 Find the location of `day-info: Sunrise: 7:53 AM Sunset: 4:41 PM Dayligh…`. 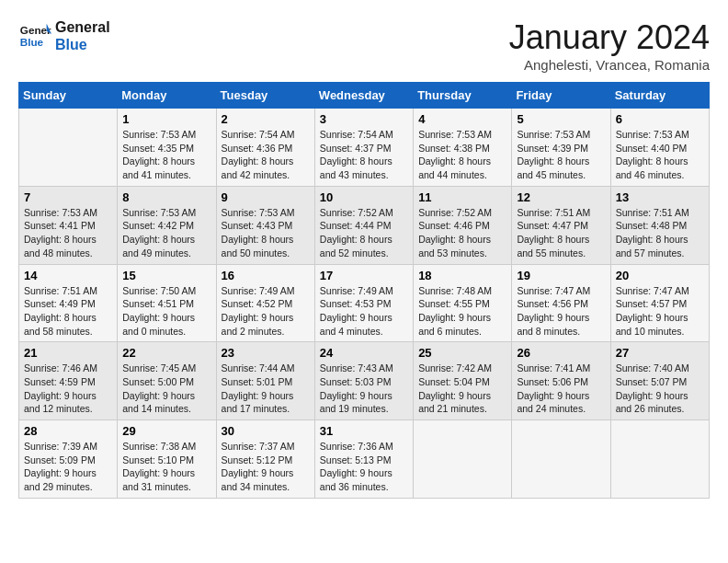

day-info: Sunrise: 7:53 AM Sunset: 4:41 PM Dayligh… is located at coordinates (68, 234).